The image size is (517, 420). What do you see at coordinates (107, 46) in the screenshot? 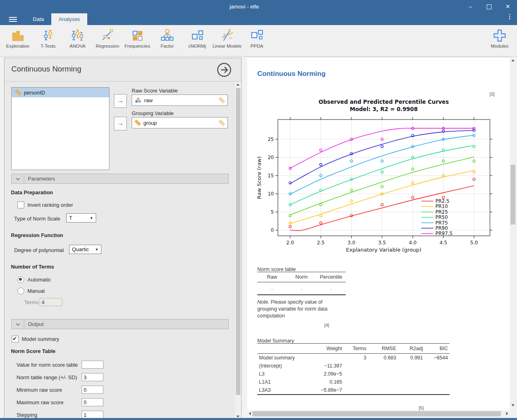
I see `ribbon-label: Regression` at bounding box center [107, 46].